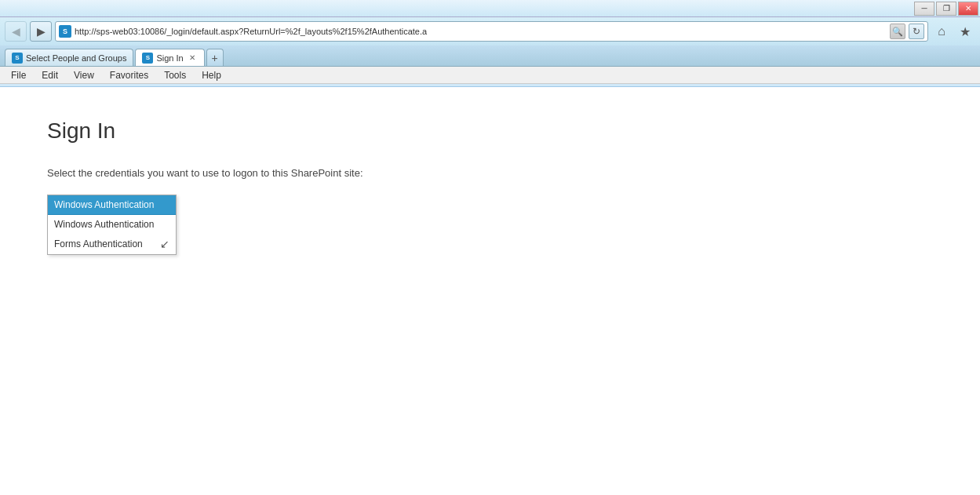  Describe the element at coordinates (84, 75) in the screenshot. I see `menu-view: View` at that location.